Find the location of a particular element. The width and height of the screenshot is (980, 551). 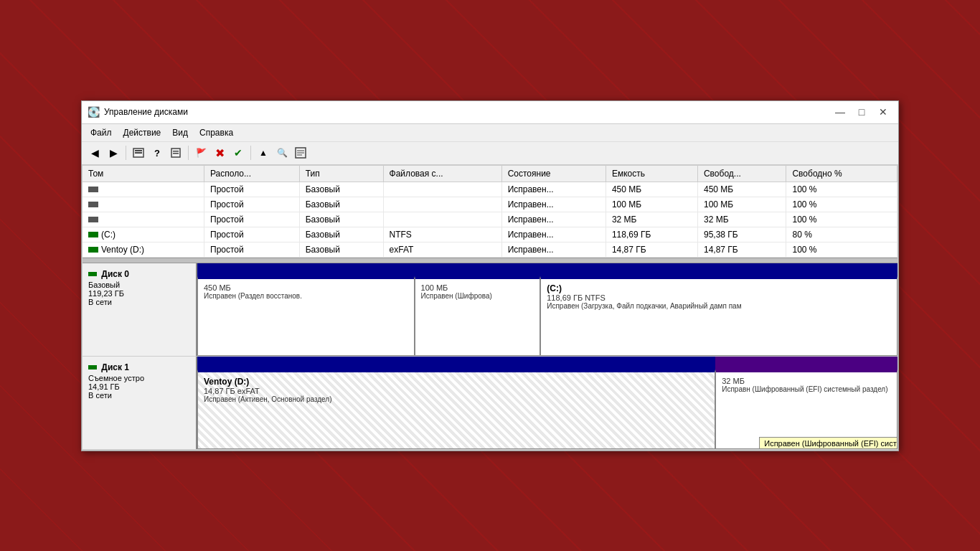

col-type: Тип is located at coordinates (341, 174).